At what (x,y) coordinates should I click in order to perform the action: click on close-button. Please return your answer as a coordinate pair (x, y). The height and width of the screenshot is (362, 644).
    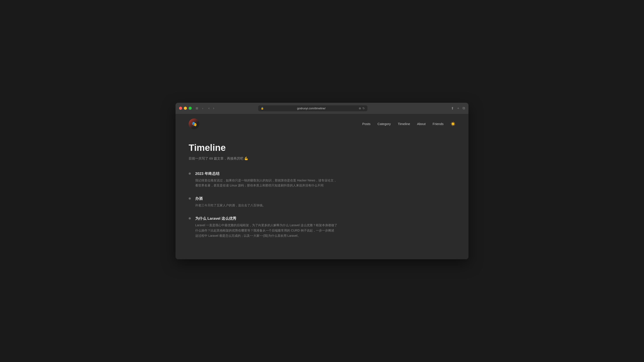
    Looking at the image, I should click on (180, 108).